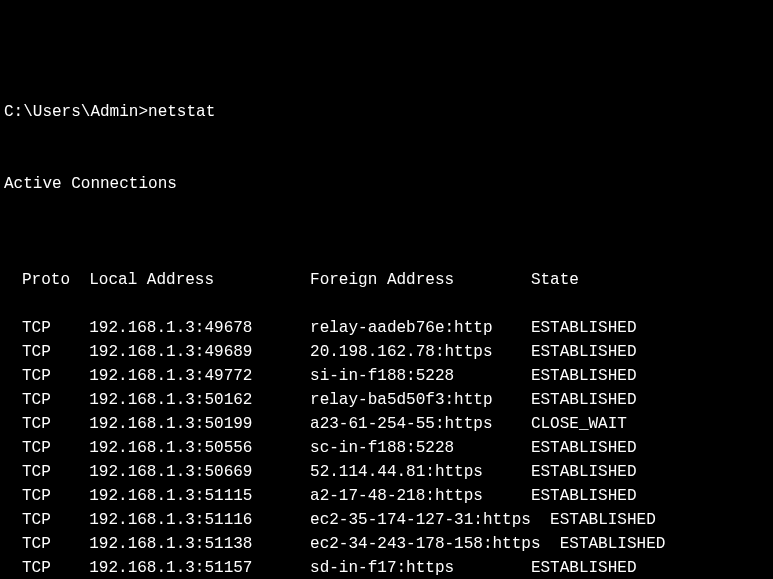 This screenshot has width=773, height=579. I want to click on local-address-cell: 192.168.1.3:50556, so click(170, 448).